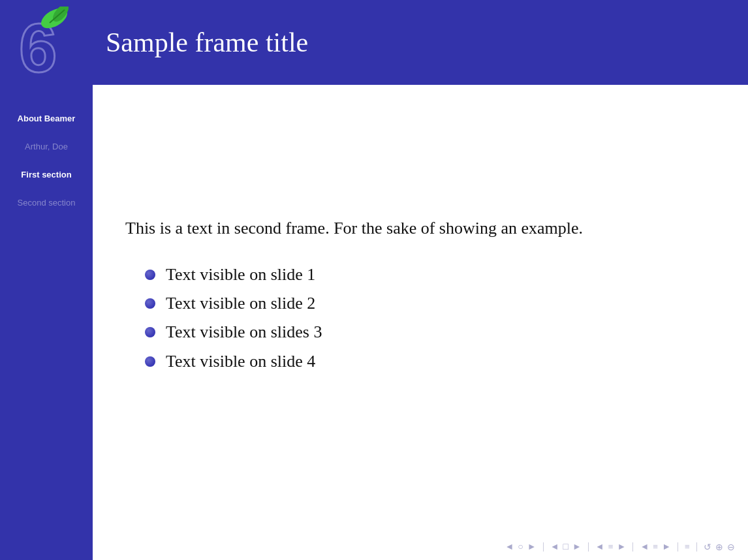  I want to click on sidebar-item-author: Arthur, Doe, so click(46, 146).